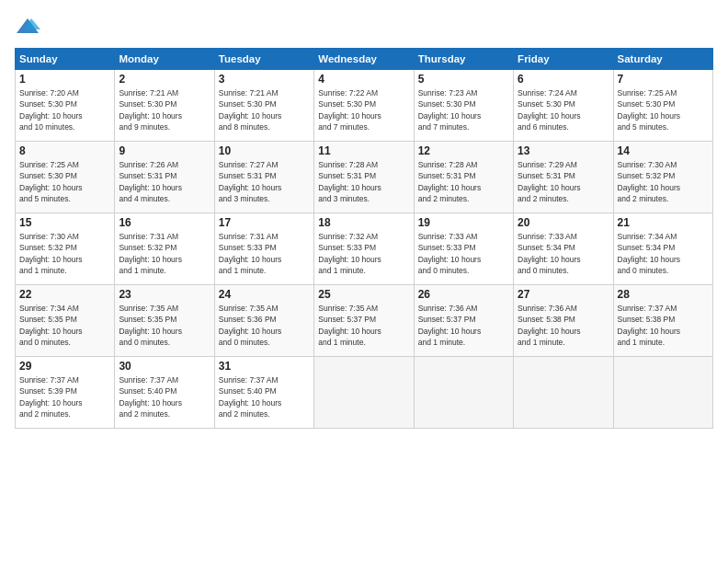  What do you see at coordinates (64, 151) in the screenshot?
I see `day-number: 8` at bounding box center [64, 151].